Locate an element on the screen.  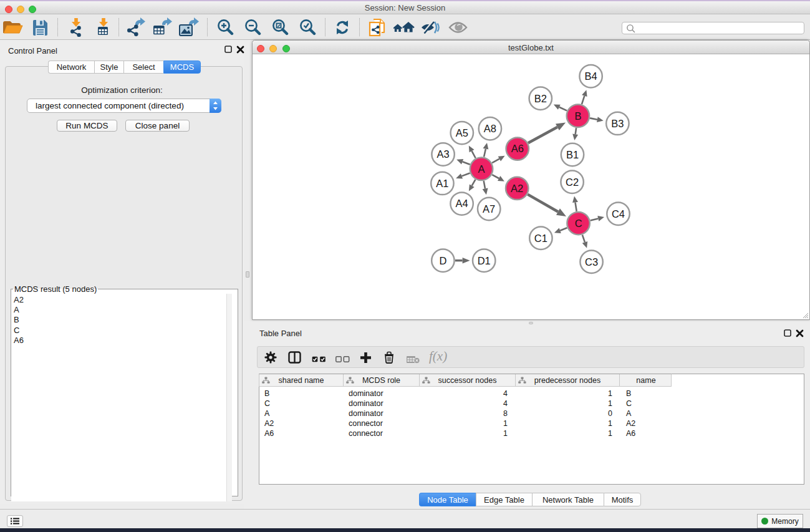
svg-text: A8 is located at coordinates (490, 128).